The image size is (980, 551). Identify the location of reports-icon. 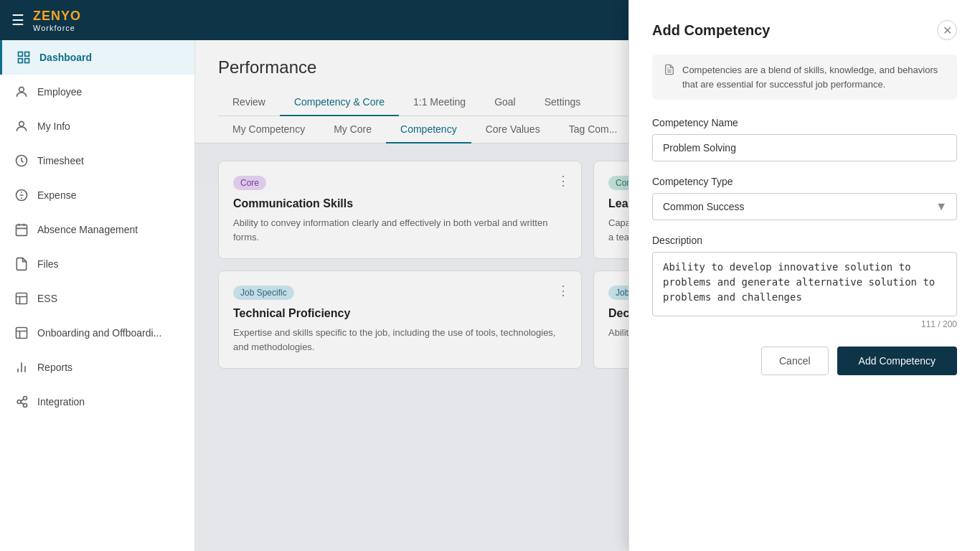
(22, 367).